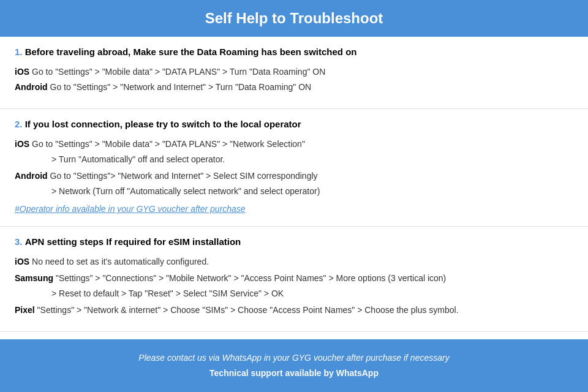  What do you see at coordinates (31, 87) in the screenshot?
I see `android-label: Android` at bounding box center [31, 87].